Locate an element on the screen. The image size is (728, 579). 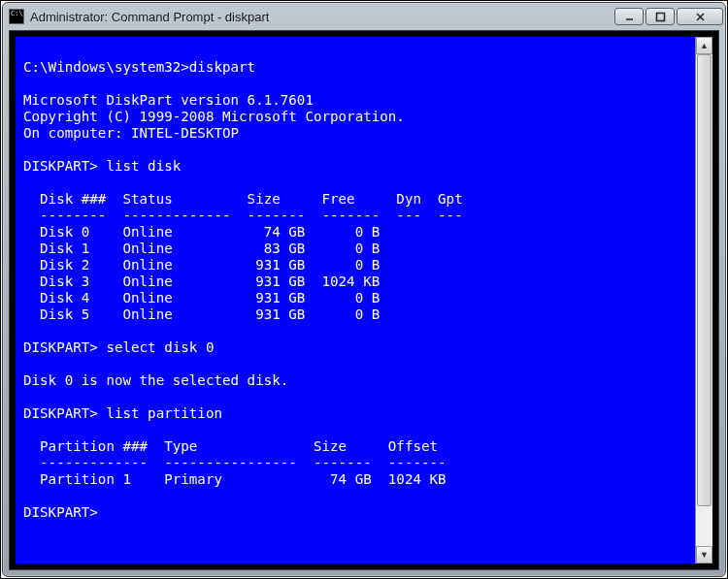
scroll-down-button: ▼ is located at coordinates (705, 555).